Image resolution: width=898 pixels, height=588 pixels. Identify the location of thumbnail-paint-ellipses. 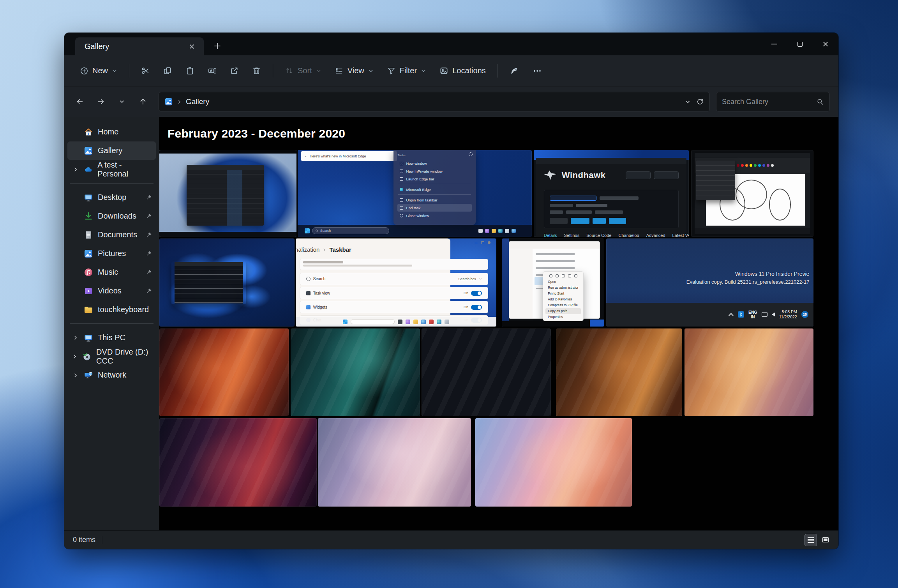
(752, 193).